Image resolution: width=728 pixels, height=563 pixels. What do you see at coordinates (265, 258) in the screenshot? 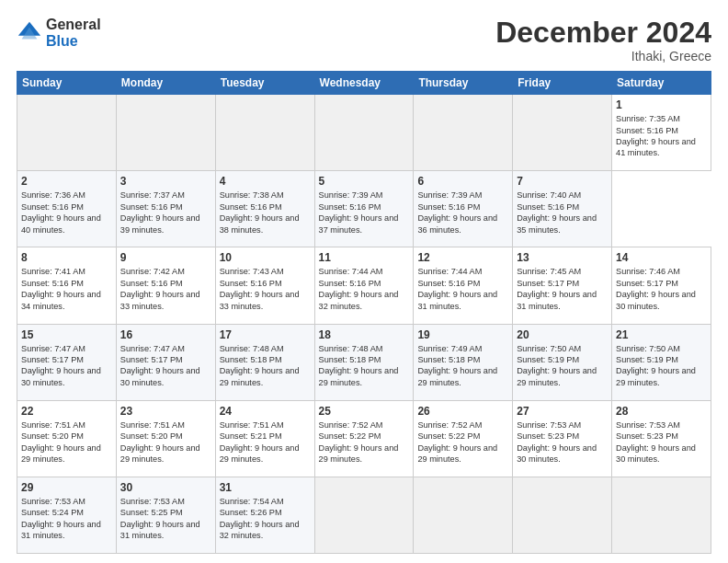
I see `day-number: 10` at bounding box center [265, 258].